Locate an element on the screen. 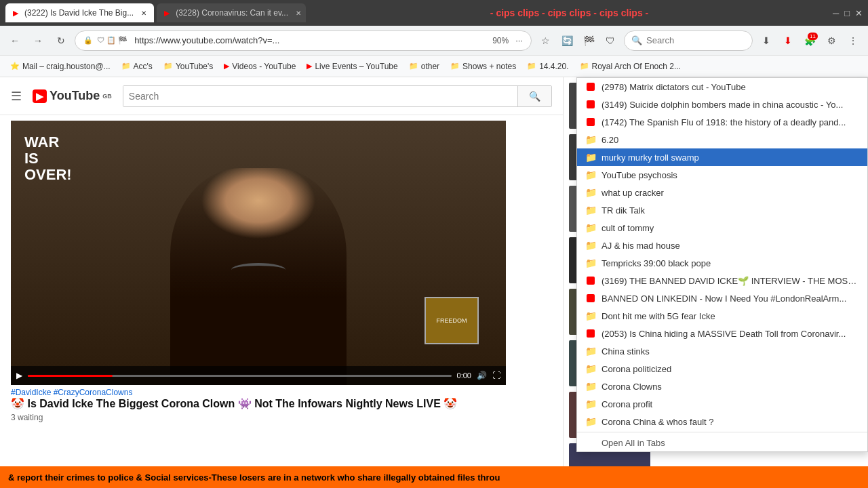  extension-red-icon: ⬇ is located at coordinates (788, 41).